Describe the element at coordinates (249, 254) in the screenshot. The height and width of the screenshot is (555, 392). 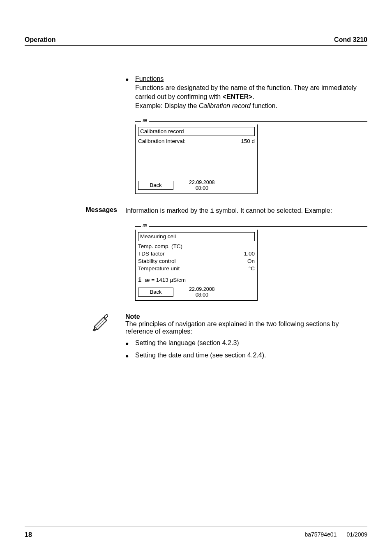
I see `screen2-row-value: 1.00` at that location.